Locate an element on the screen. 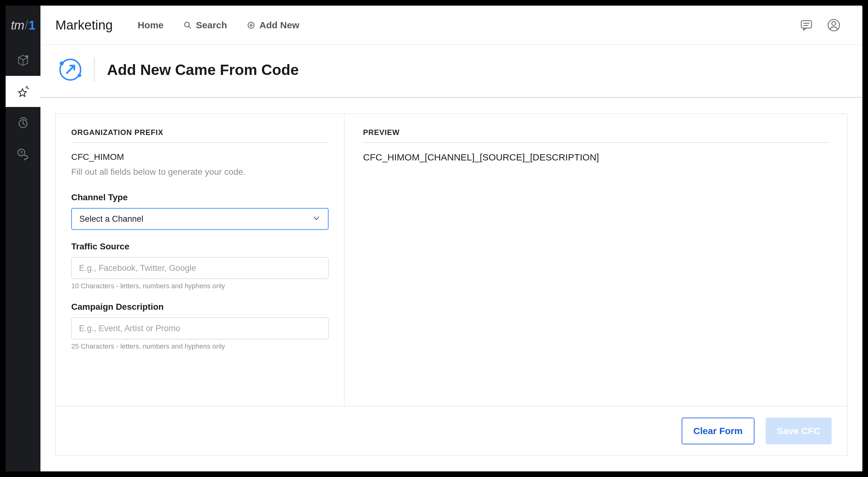 Image resolution: width=868 pixels, height=477 pixels. timer-icon is located at coordinates (23, 123).